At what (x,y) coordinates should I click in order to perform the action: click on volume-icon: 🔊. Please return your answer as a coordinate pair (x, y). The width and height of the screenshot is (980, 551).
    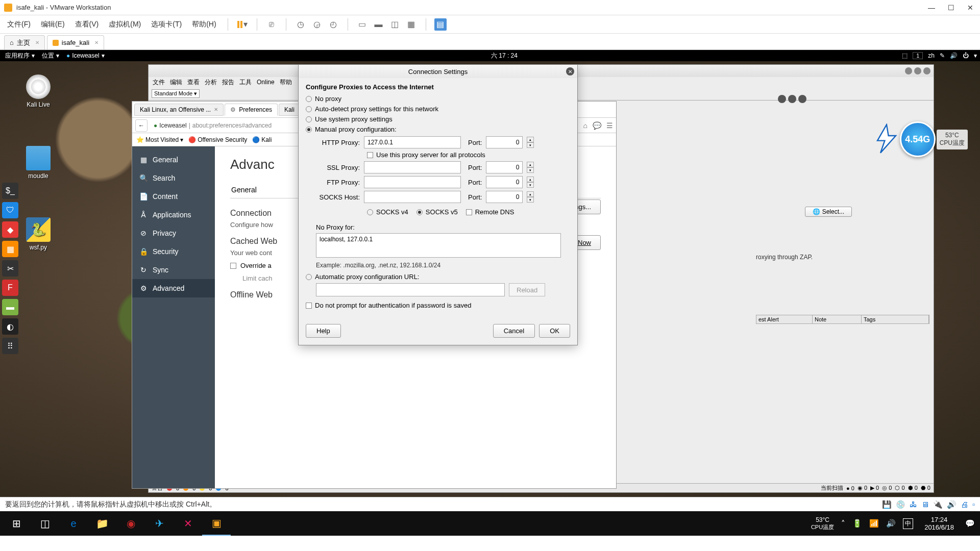
    Looking at the image, I should click on (953, 56).